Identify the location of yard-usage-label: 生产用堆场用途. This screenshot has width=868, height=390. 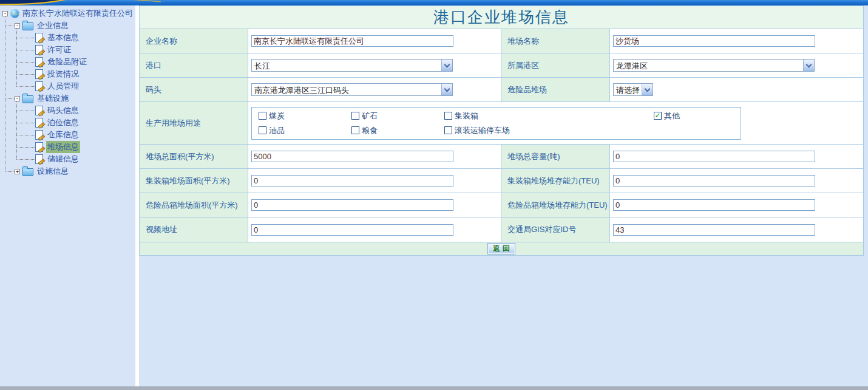
(194, 123).